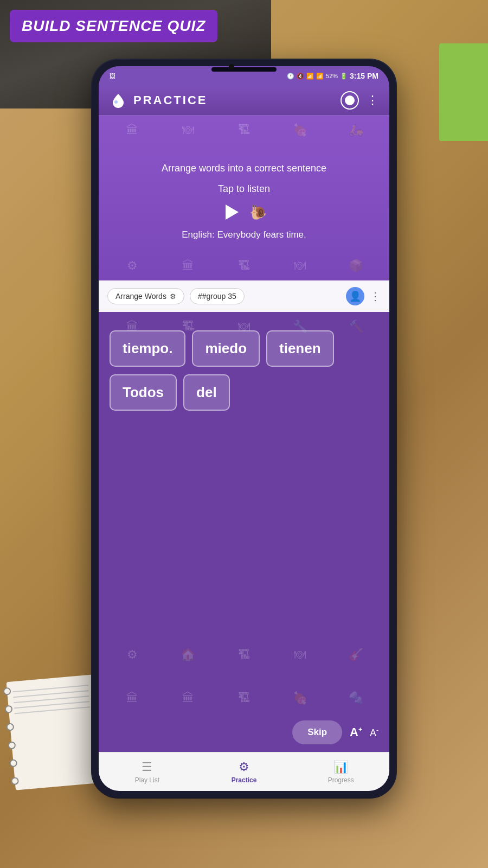  Describe the element at coordinates (300, 348) in the screenshot. I see `word-tile-tienen: tienen` at that location.